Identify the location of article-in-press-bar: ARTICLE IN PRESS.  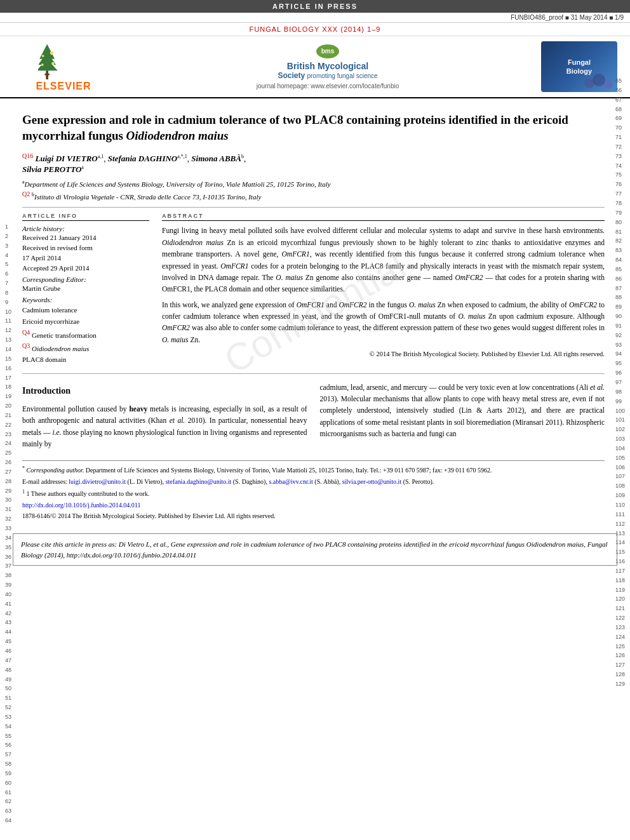
(315, 6).